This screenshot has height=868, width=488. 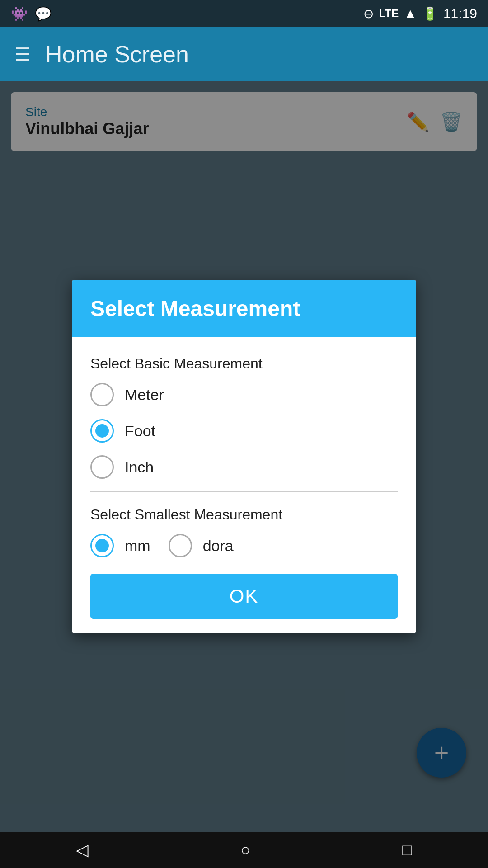 What do you see at coordinates (420, 14) in the screenshot?
I see `status-bar-right-icons: ⊖ LTE ▲ 🔋 11:19` at bounding box center [420, 14].